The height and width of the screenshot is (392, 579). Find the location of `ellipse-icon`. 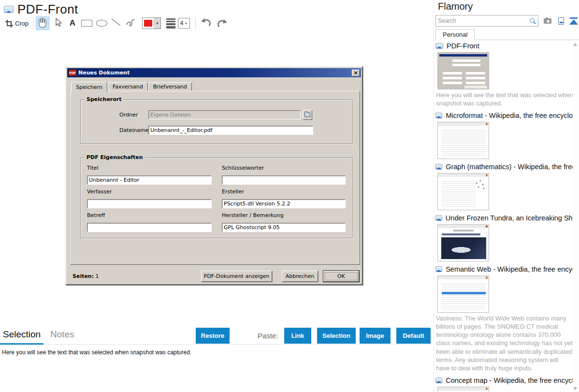

ellipse-icon is located at coordinates (101, 23).